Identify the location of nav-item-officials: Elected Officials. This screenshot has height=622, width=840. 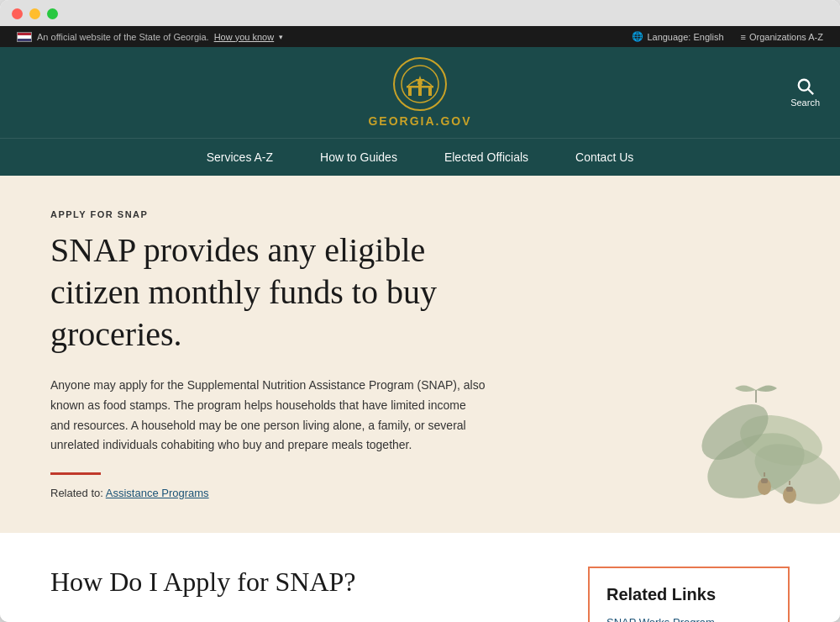
(486, 157).